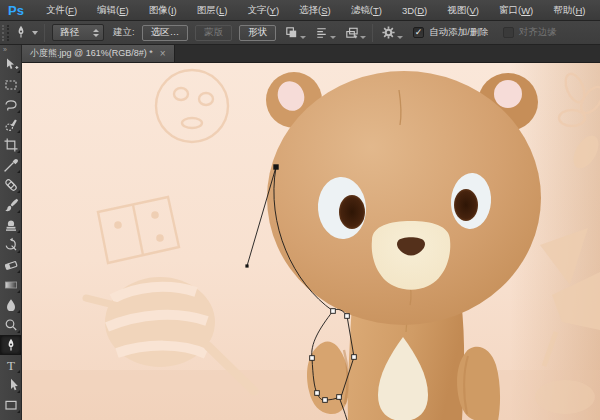  I want to click on tools-panel: » T, so click(11, 232).